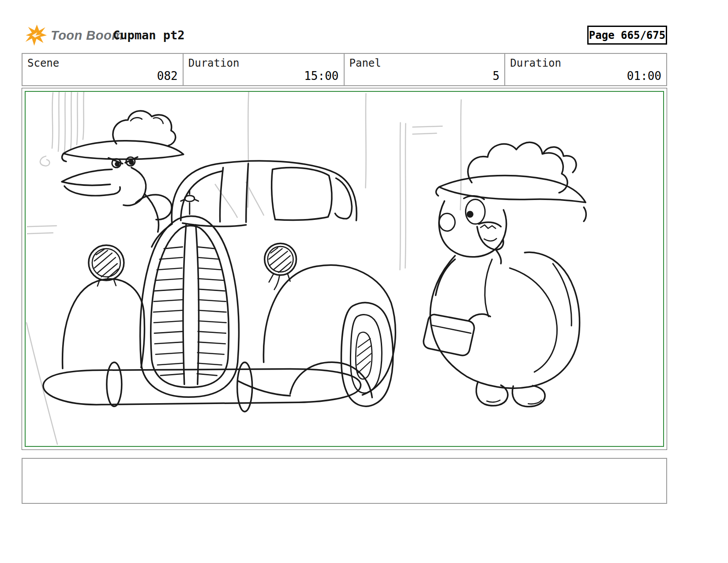 Image resolution: width=728 pixels, height=563 pixels. Describe the element at coordinates (586, 70) in the screenshot. I see `meta-cell-panel-duration: Duration 01:00` at that location.